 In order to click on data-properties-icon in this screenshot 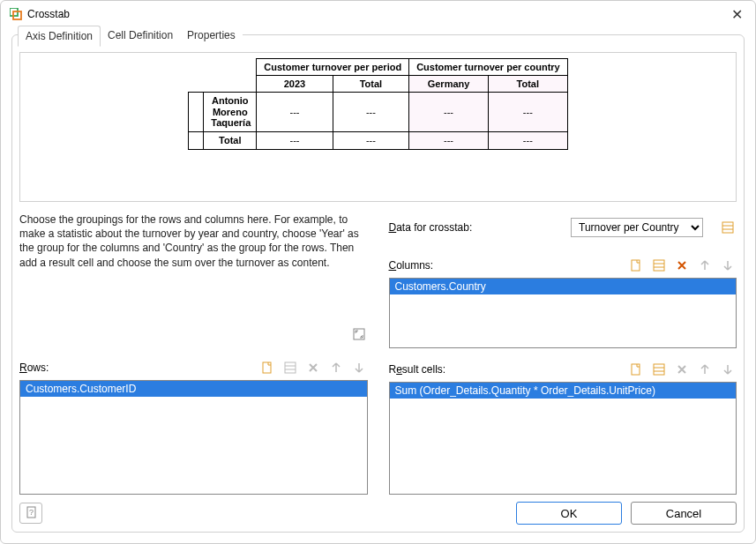, I will do `click(728, 227)`.